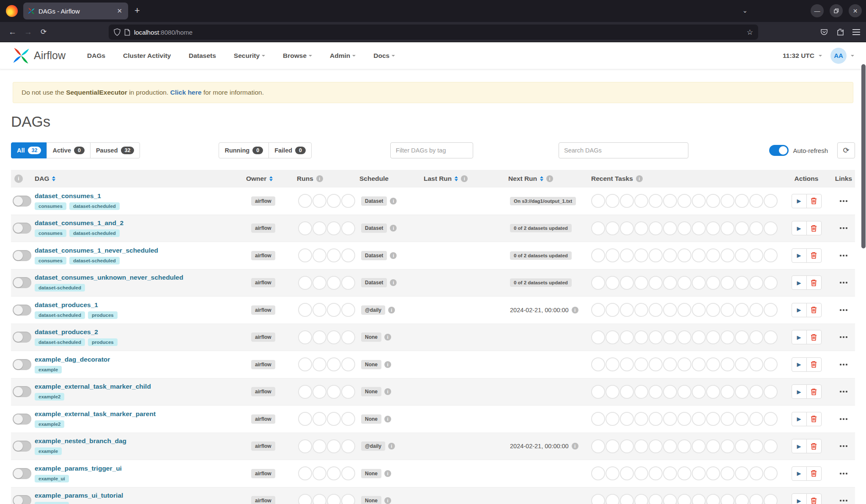 This screenshot has height=504, width=866. I want to click on nav-item-cluster-activity: Cluster Activity, so click(147, 56).